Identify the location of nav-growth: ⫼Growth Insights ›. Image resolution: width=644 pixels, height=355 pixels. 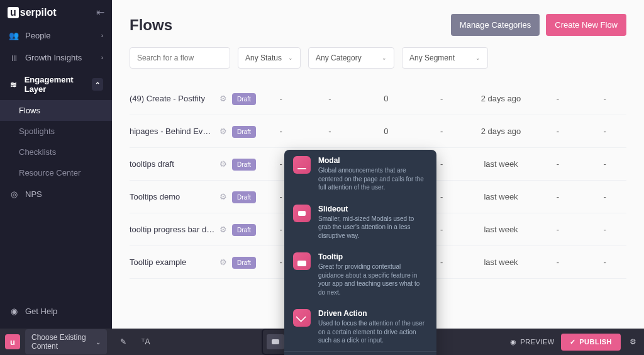
(56, 58).